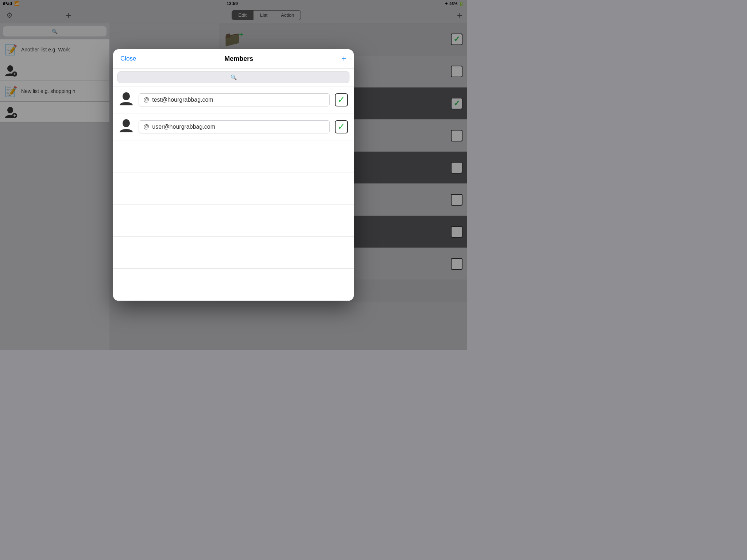 Image resolution: width=747 pixels, height=560 pixels. Describe the element at coordinates (341, 127) in the screenshot. I see `member-checkmark-2: ✓` at that location.